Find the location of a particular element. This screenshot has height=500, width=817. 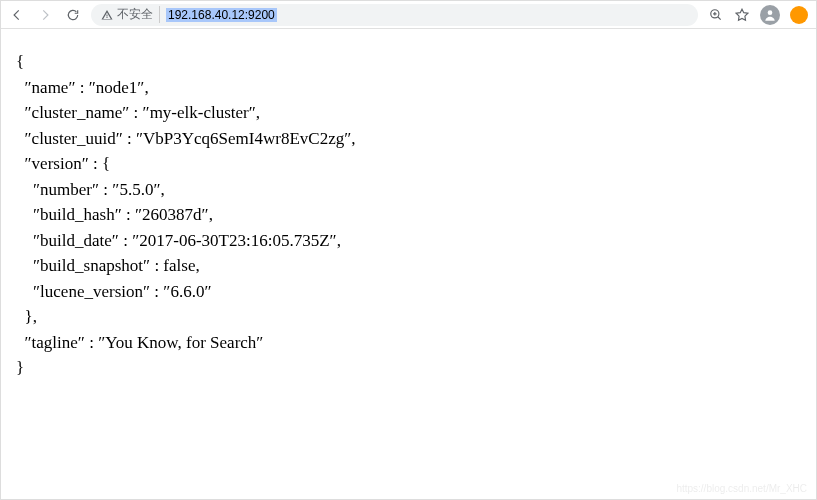

browser-toolbar: 不安全 192.168.40.12:9200 is located at coordinates (408, 15).